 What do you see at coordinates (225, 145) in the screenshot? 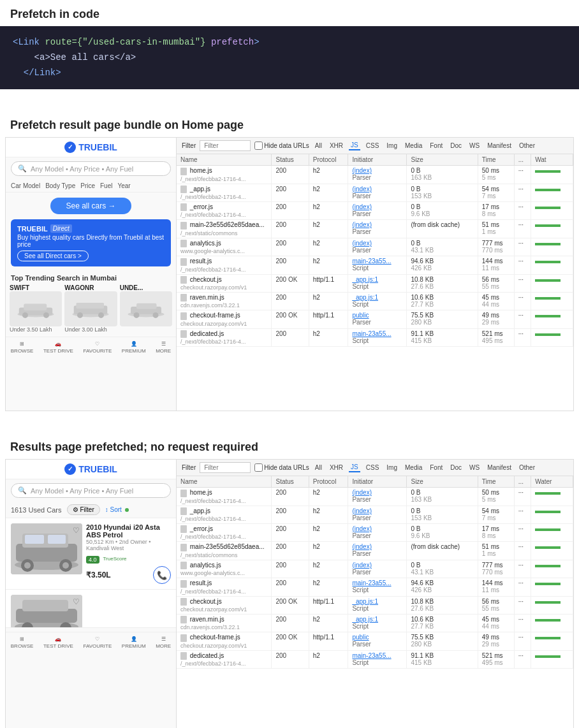
I see `filter-input-top` at bounding box center [225, 145].